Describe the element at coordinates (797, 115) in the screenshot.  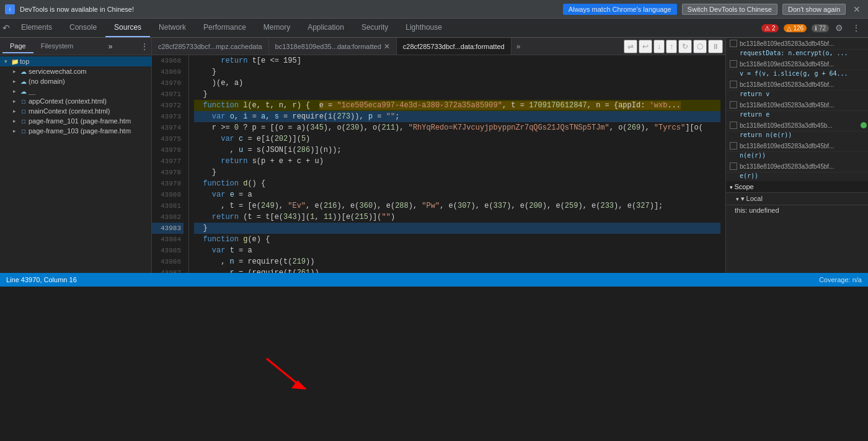
I see `rp-code-4: return e` at that location.